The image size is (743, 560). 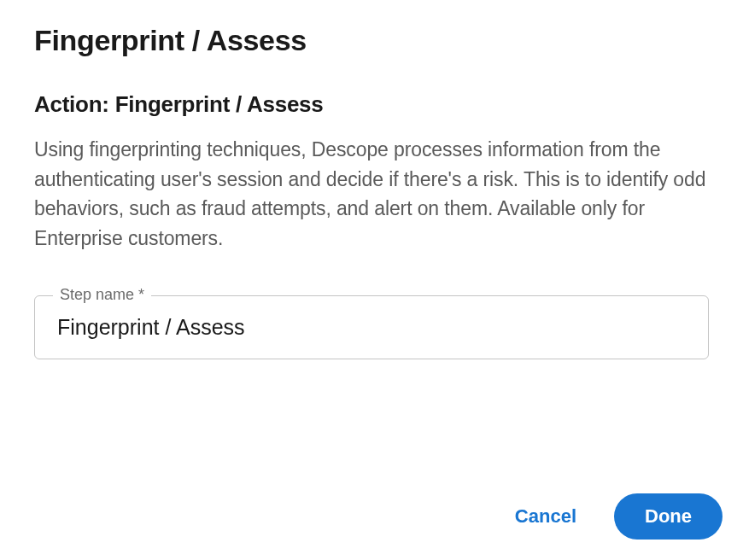 What do you see at coordinates (372, 328) in the screenshot?
I see `step-name-field: Step name *` at bounding box center [372, 328].